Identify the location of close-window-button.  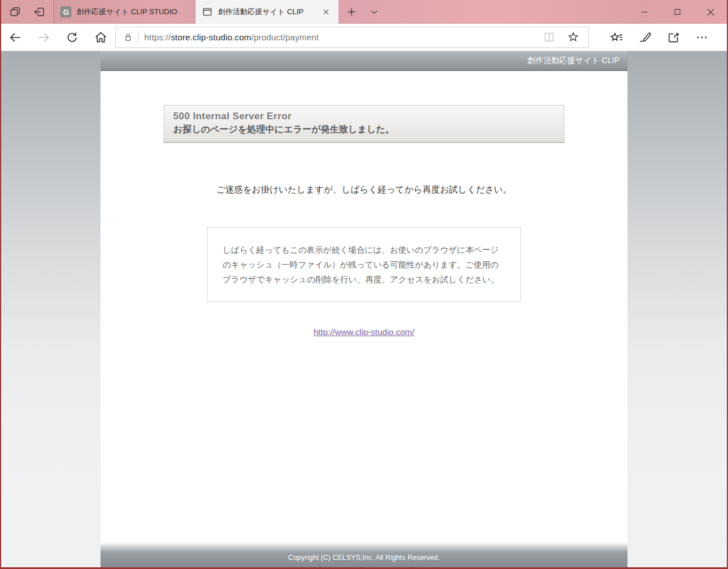
(710, 12).